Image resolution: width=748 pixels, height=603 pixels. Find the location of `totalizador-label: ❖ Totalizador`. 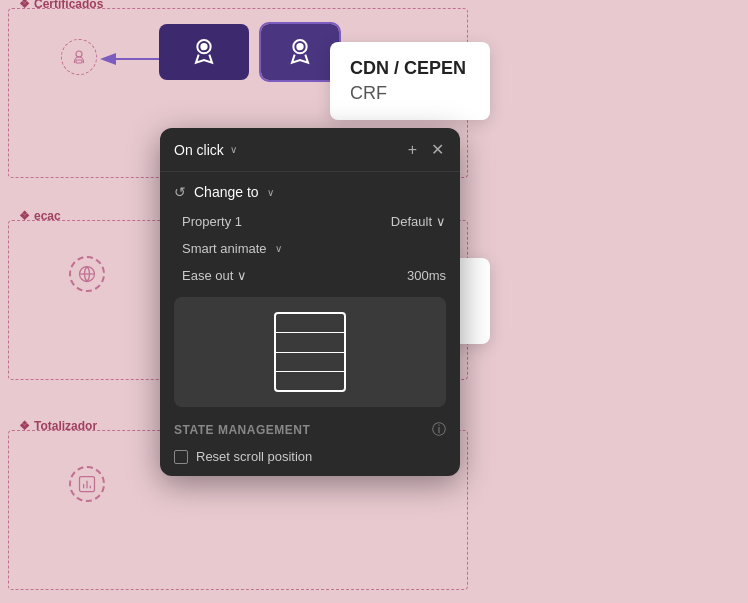

totalizador-label: ❖ Totalizador is located at coordinates (58, 426).